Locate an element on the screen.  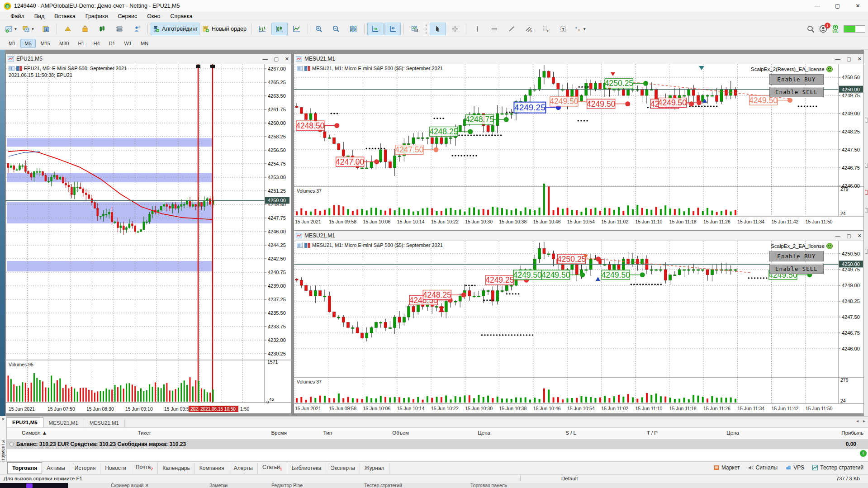
new-order-plus-icon: + is located at coordinates (863, 453).